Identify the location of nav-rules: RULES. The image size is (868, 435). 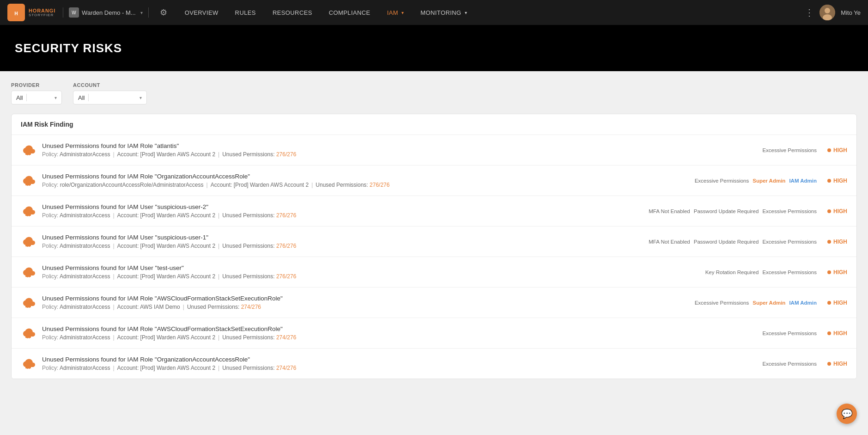
(246, 12).